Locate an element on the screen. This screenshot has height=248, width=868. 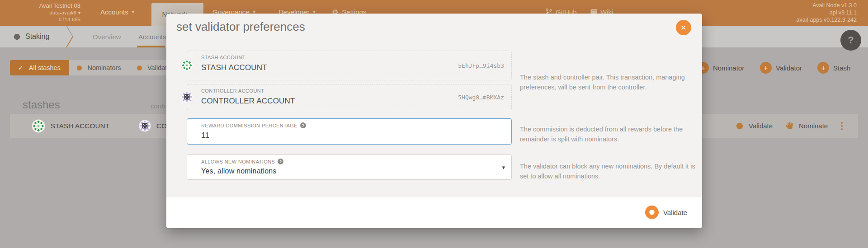
breadcrumb-staking: Staking is located at coordinates (31, 37).